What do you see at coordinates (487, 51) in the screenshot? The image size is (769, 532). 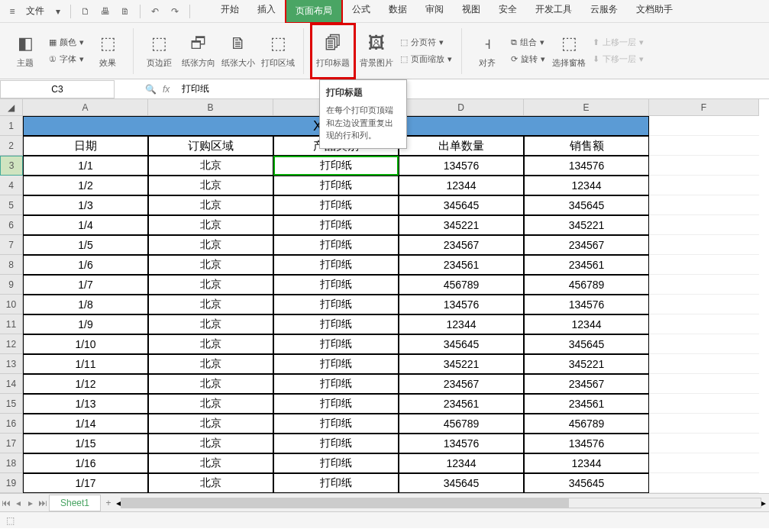 I see `align-button: ⫞对齐` at bounding box center [487, 51].